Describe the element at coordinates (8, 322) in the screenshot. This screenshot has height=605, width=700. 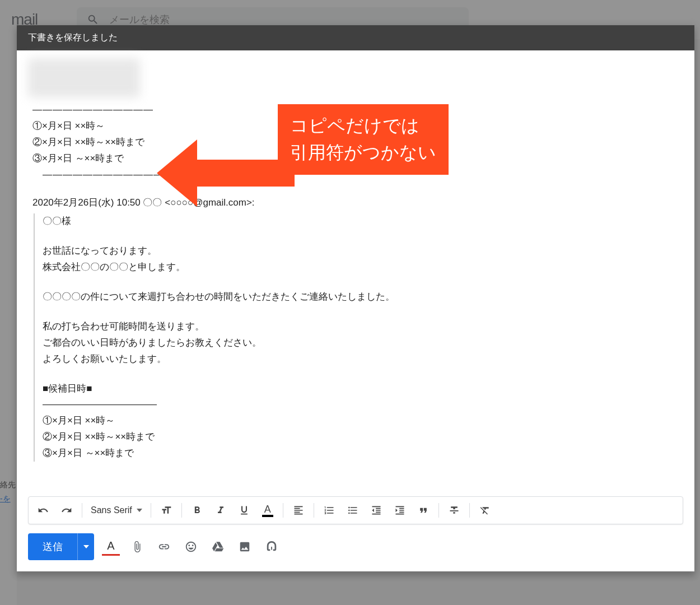
I see `sidebar` at that location.